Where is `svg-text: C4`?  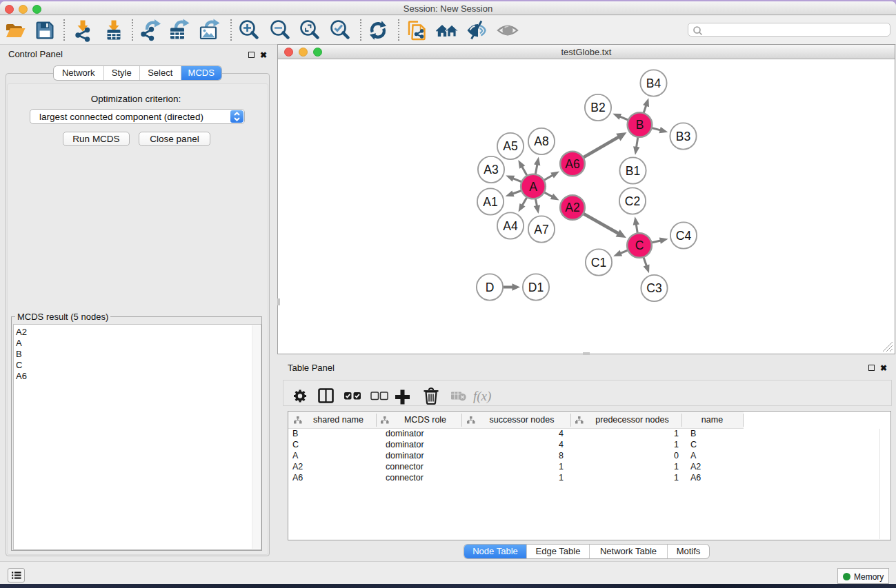
svg-text: C4 is located at coordinates (684, 236).